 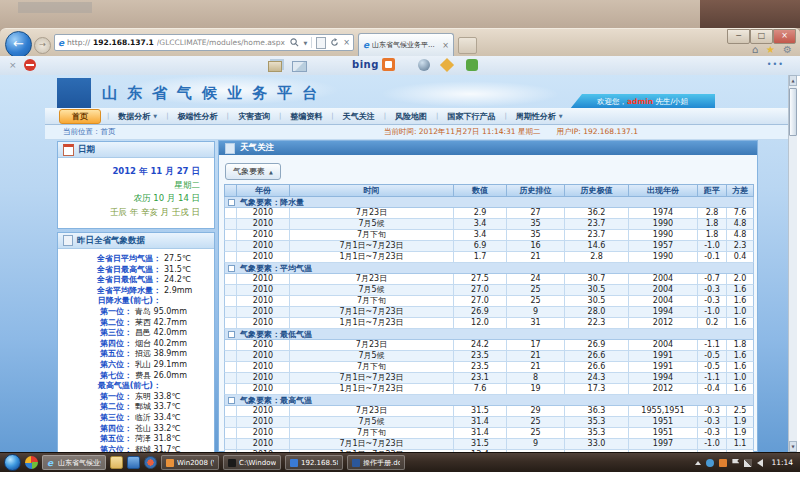 What do you see at coordinates (18, 44) in the screenshot?
I see `back-button: ←` at bounding box center [18, 44].